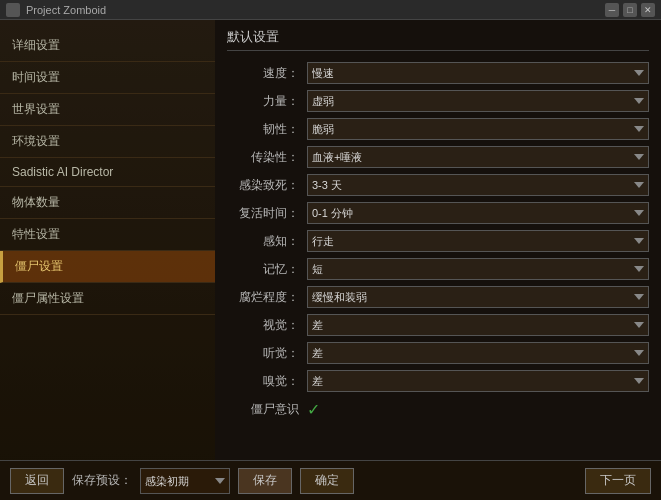  I want to click on setting-row-toughness: 韧性： 脆弱, so click(438, 129).